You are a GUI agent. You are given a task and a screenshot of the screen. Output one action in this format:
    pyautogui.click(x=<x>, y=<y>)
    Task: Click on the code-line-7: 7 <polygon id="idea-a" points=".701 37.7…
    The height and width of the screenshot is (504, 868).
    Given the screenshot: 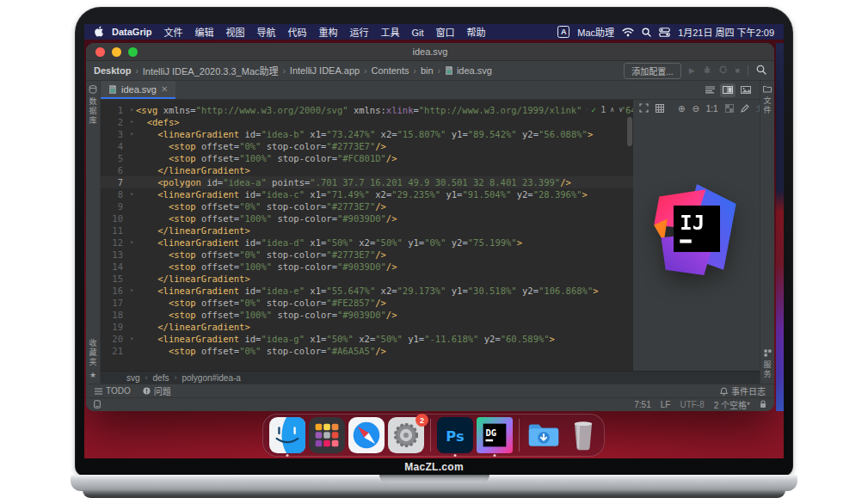 What is the action you would take?
    pyautogui.click(x=366, y=182)
    